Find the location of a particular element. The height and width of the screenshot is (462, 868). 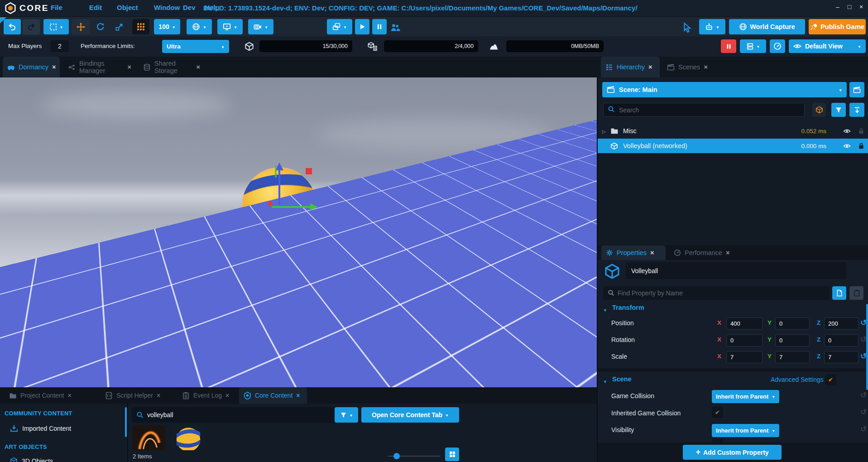

tab-script-helper: Script Helper is located at coordinates (138, 395).